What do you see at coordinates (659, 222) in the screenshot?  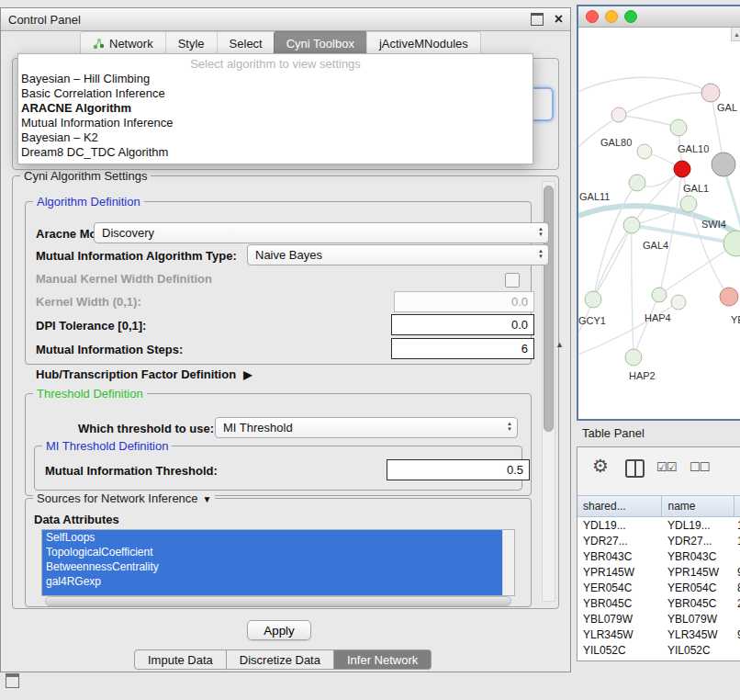 I see `network-canvas: GALGAL80GAL10GAL11GAL1SWI4GAL4GCY1HAP4YE…` at bounding box center [659, 222].